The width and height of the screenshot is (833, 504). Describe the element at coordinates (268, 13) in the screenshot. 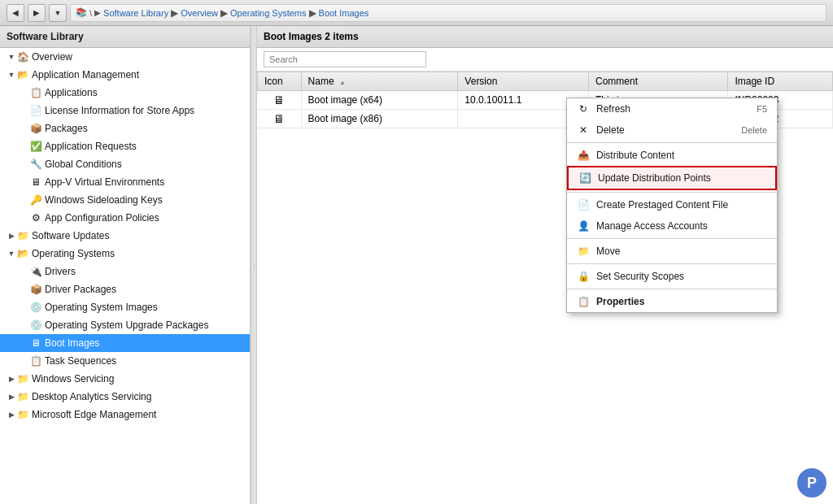

I see `breadcrumb-item-2: Operating Systems` at that location.